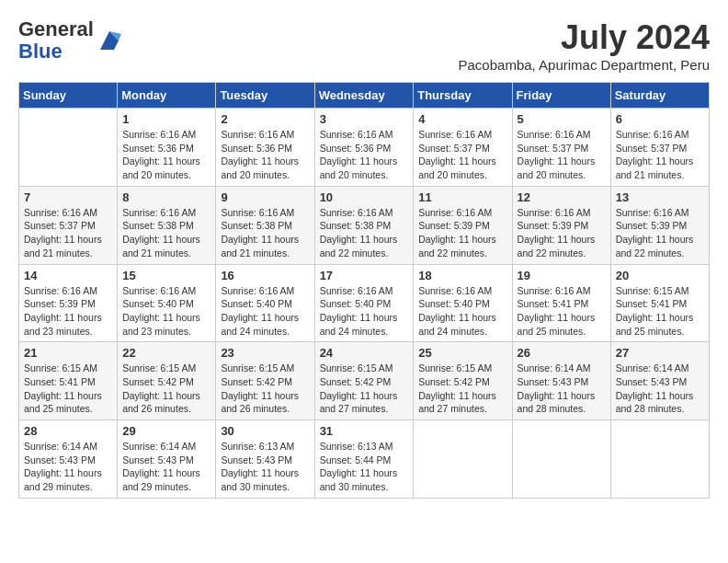 This screenshot has width=728, height=563. What do you see at coordinates (265, 381) in the screenshot?
I see `calendar-cell: 23Sunrise: 6:15 AMSunset: 5:42 PMDayligh…` at bounding box center [265, 381].